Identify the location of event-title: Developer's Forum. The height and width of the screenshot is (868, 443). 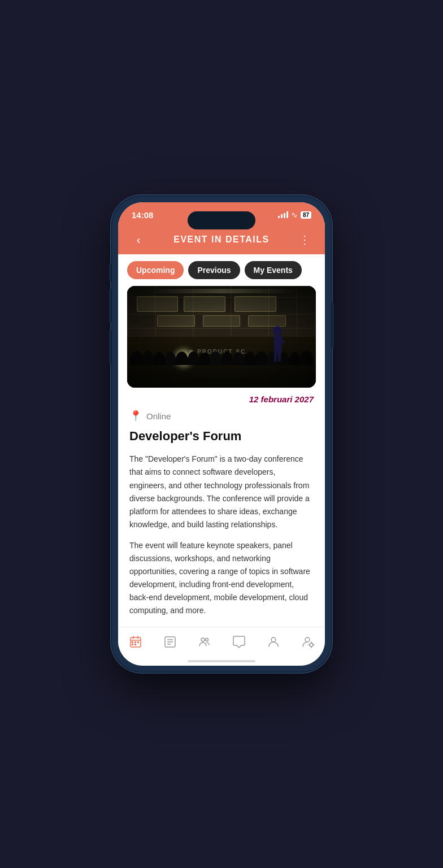
(222, 436).